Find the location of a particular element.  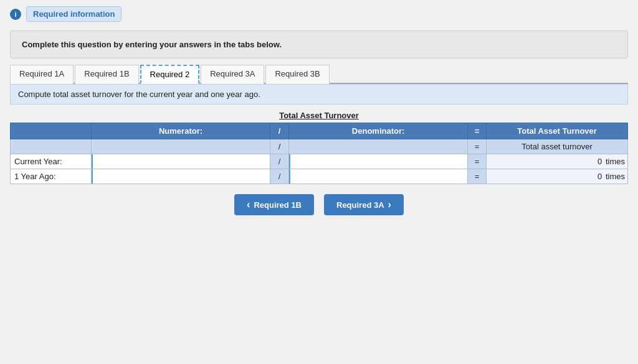

prev-button-label: Required 1B is located at coordinates (278, 205).